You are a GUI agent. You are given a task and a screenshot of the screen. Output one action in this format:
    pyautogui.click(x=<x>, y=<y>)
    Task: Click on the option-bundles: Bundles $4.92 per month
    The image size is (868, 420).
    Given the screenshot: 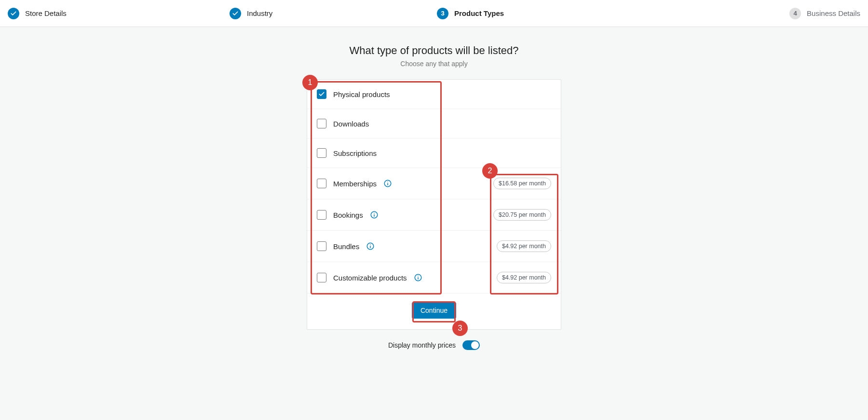 What is the action you would take?
    pyautogui.click(x=434, y=246)
    